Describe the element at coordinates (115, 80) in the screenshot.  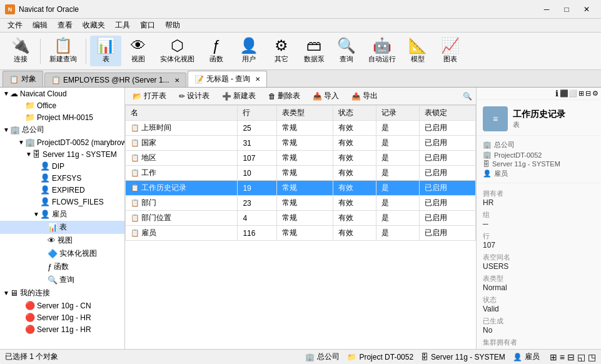
I see `tab-employees: 📋EMPLOYESS @HR (Server 1...✕` at that location.